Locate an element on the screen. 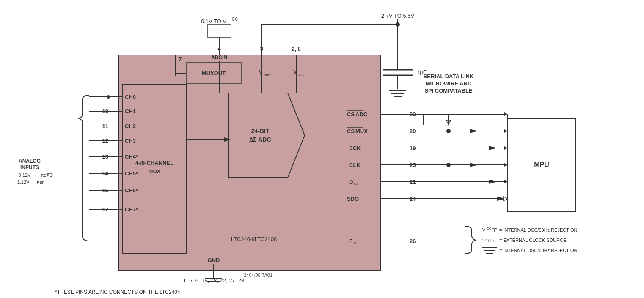 The image size is (644, 298). svg-text: 2.7V TO 5.5V is located at coordinates (398, 16).